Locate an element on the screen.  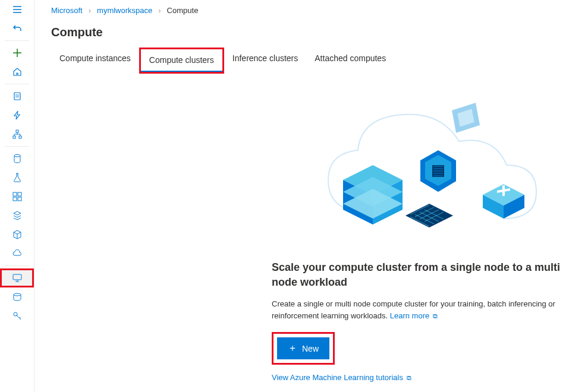
key-icon is located at coordinates (17, 316).